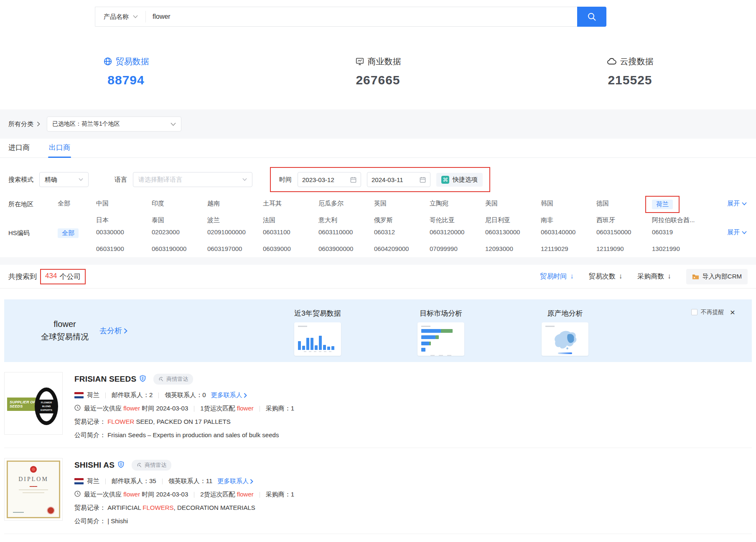  What do you see at coordinates (114, 124) in the screenshot?
I see `selected-region-dropdown: 已选地区：荷兰等1个地区` at bounding box center [114, 124].